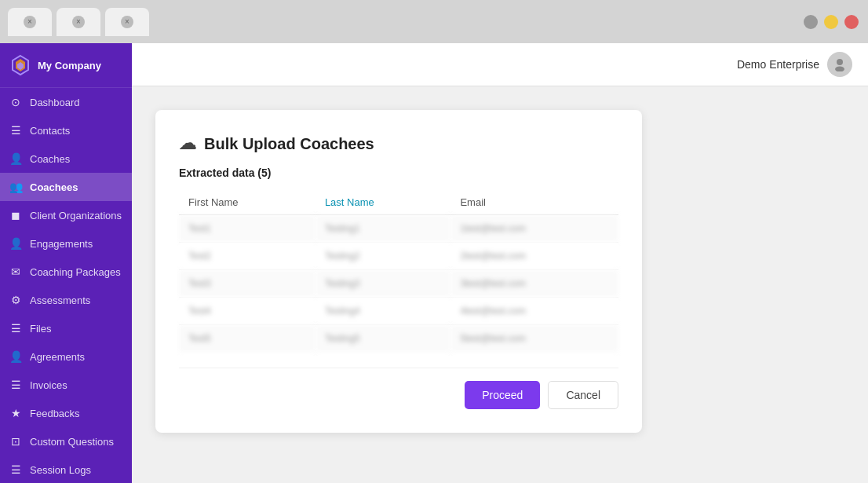 The width and height of the screenshot is (868, 483). Describe the element at coordinates (383, 339) in the screenshot. I see `cell-last_name: Testing5` at that location.